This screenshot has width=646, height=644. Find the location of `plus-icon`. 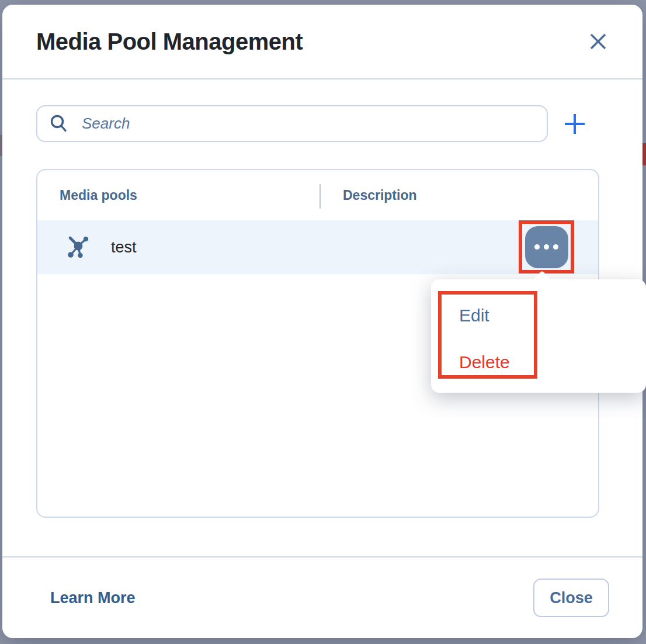

plus-icon is located at coordinates (575, 124).